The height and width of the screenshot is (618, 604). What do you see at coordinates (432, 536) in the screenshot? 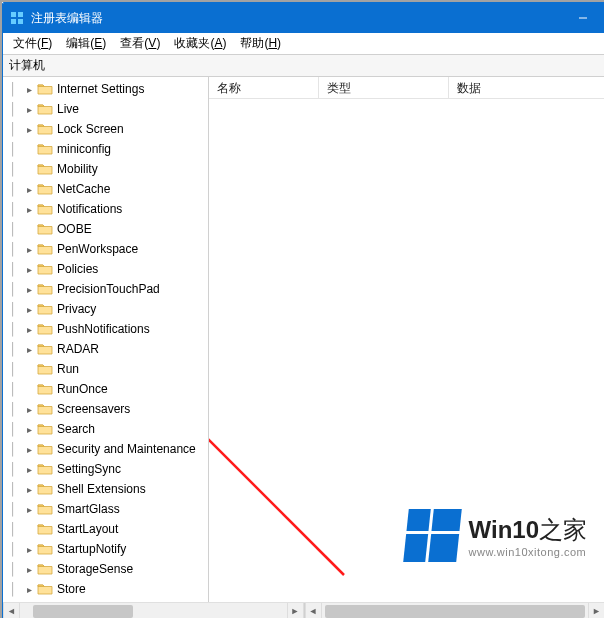
I see `windows-logo-icon` at bounding box center [432, 536].